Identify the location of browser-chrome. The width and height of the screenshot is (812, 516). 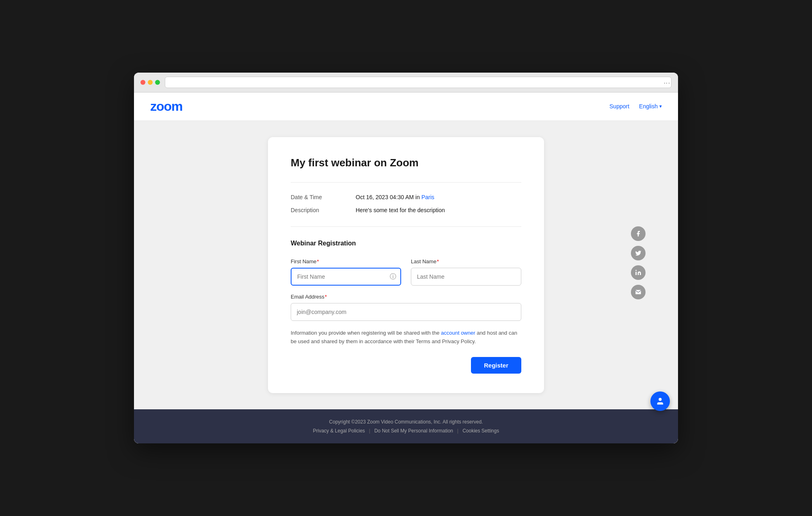
(406, 83).